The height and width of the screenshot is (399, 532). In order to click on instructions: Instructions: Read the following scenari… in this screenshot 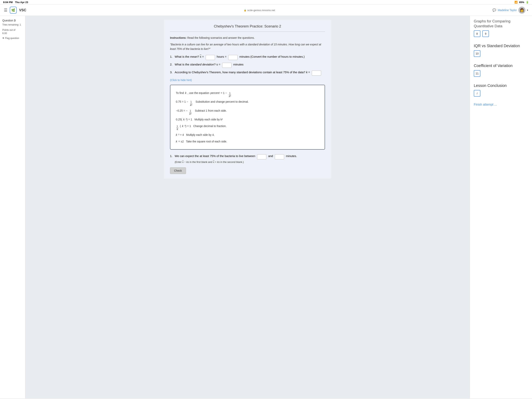, I will do `click(247, 38)`.